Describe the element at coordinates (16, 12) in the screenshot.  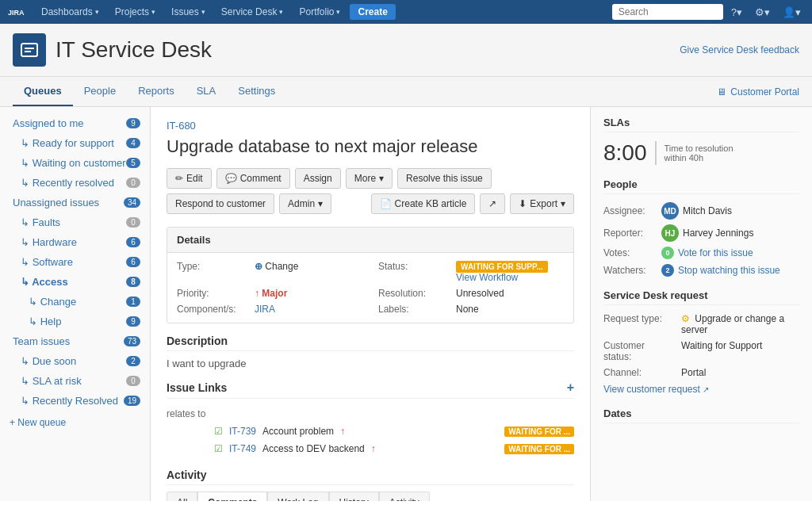
I see `jira-logo: JIRA` at that location.